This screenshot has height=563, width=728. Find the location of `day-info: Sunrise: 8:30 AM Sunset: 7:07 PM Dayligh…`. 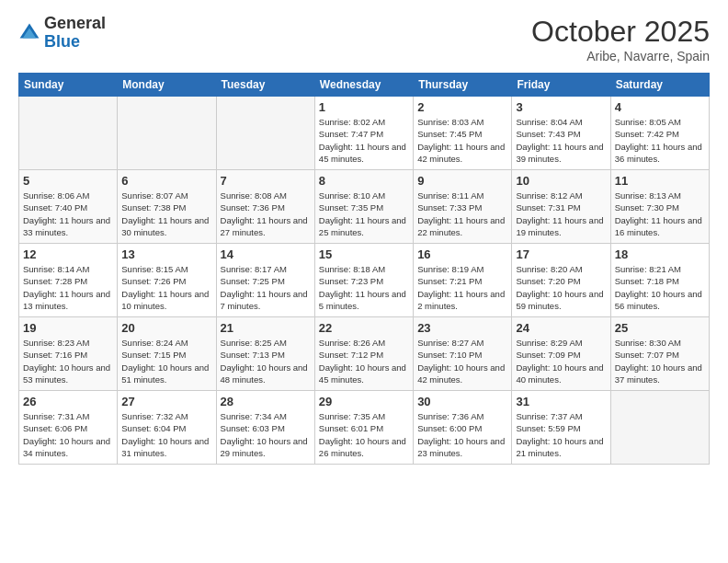

day-info: Sunrise: 8:30 AM Sunset: 7:07 PM Dayligh… is located at coordinates (660, 361).